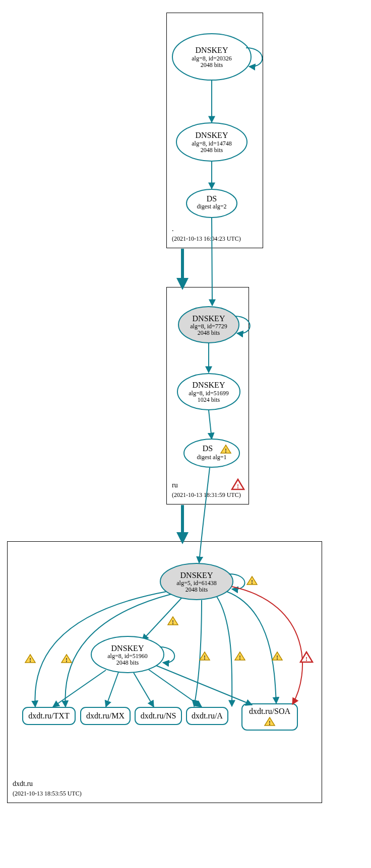 This screenshot has width=371, height=868. Describe the element at coordinates (105, 716) in the screenshot. I see `node-rr-mx: dxdt.ru/MX` at that location.